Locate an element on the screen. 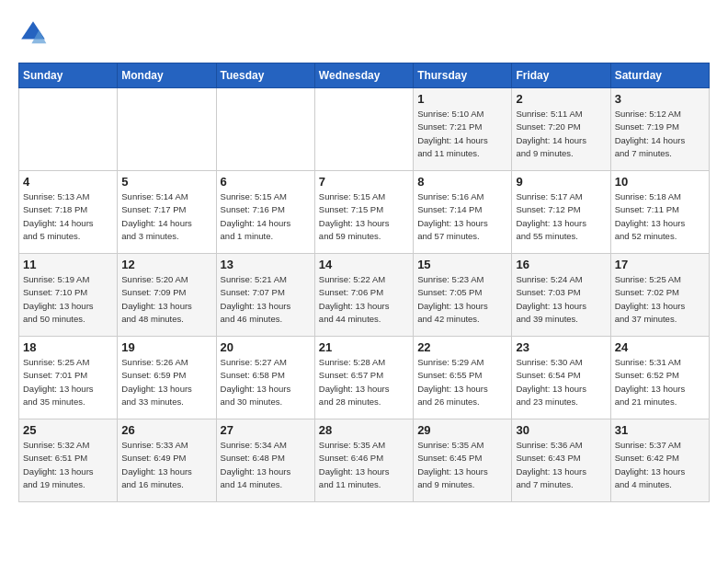 This screenshot has width=728, height=563. logo is located at coordinates (35, 33).